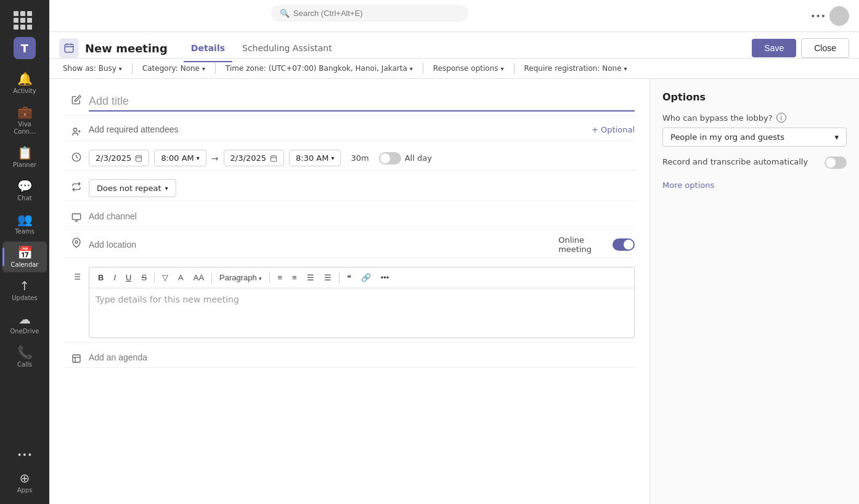 This screenshot has width=859, height=504. I want to click on allday-toggle-row: All day, so click(405, 158).